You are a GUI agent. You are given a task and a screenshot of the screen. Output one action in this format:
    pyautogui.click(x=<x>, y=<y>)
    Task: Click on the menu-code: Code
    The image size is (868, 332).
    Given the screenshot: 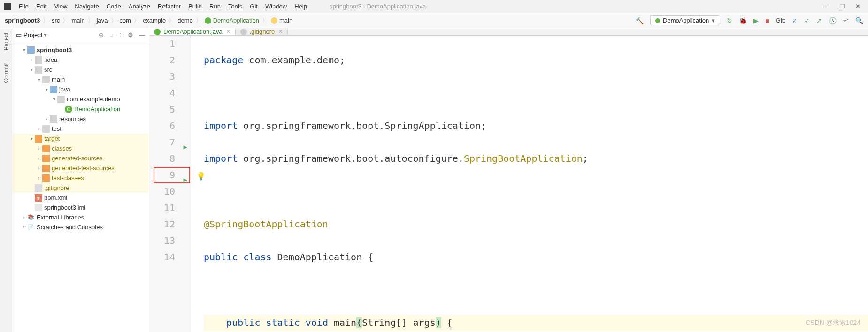 What is the action you would take?
    pyautogui.click(x=114, y=7)
    